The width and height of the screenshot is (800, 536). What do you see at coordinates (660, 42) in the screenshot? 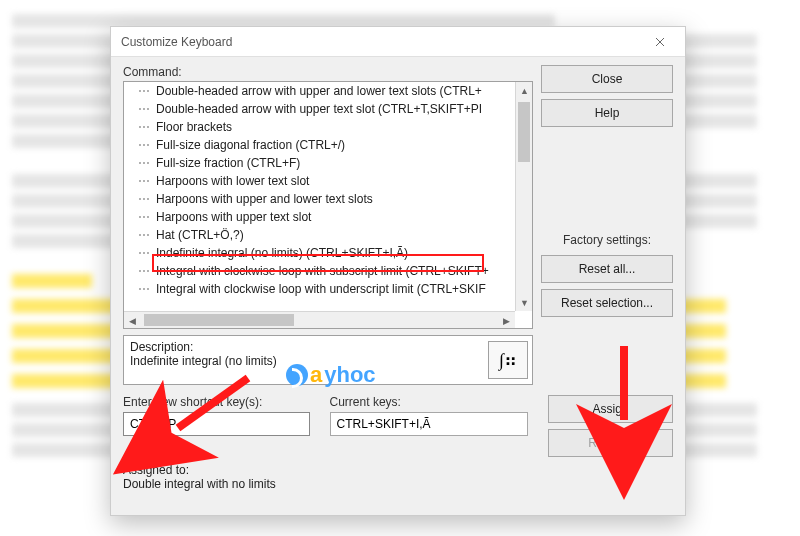
I see `close-icon` at bounding box center [660, 42].